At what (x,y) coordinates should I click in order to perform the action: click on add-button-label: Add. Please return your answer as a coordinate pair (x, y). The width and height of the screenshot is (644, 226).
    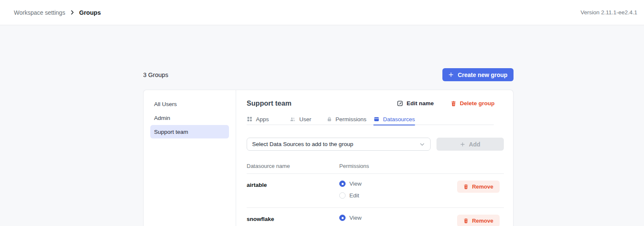
    Looking at the image, I should click on (475, 144).